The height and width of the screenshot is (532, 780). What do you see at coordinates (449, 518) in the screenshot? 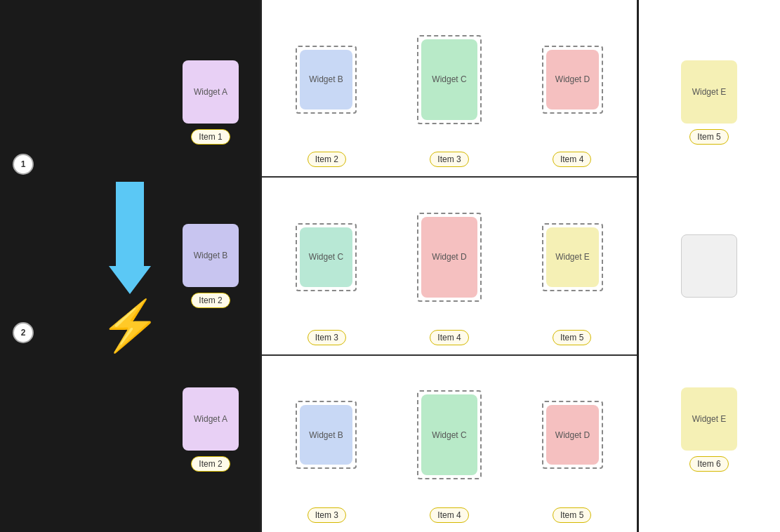
I see `row3-labels: Item 3 Item 4 Item 5` at bounding box center [449, 518].